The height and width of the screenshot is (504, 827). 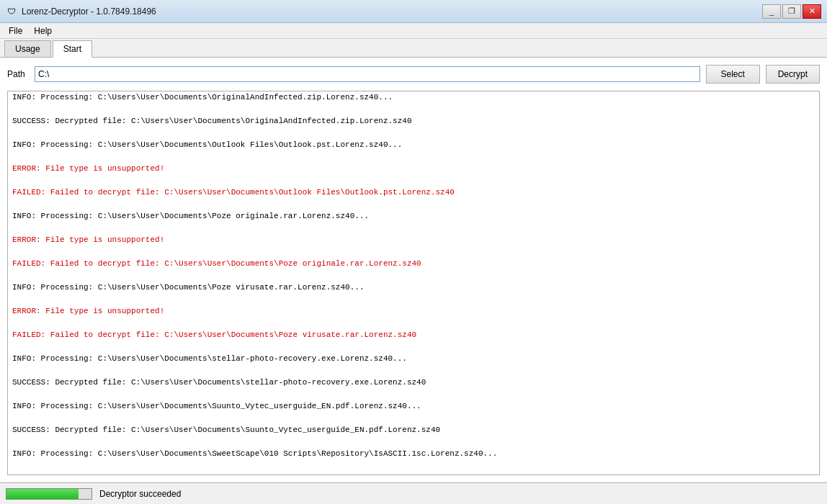 What do you see at coordinates (414, 31) in the screenshot?
I see `menu-bar: File Help` at bounding box center [414, 31].